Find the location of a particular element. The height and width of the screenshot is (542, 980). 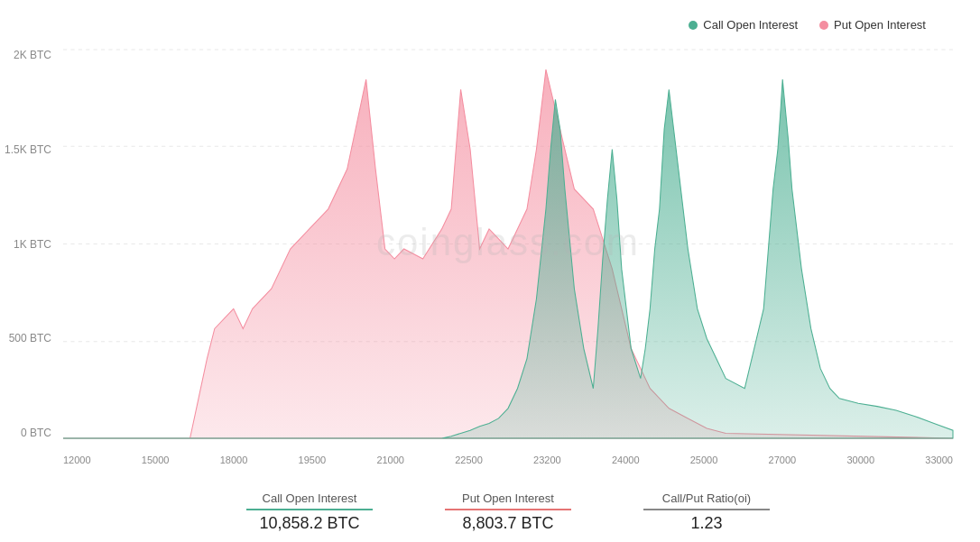

y-label-1k: 1K BTC is located at coordinates (29, 244).